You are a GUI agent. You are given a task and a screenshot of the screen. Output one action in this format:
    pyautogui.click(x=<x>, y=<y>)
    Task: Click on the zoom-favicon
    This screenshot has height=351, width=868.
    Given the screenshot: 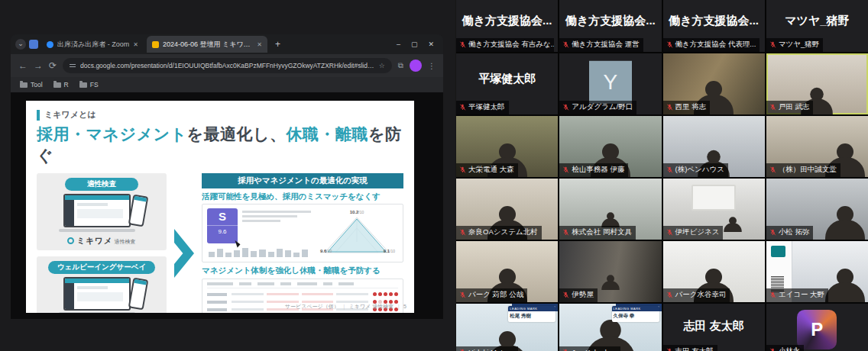 What is the action you would take?
    pyautogui.click(x=50, y=44)
    